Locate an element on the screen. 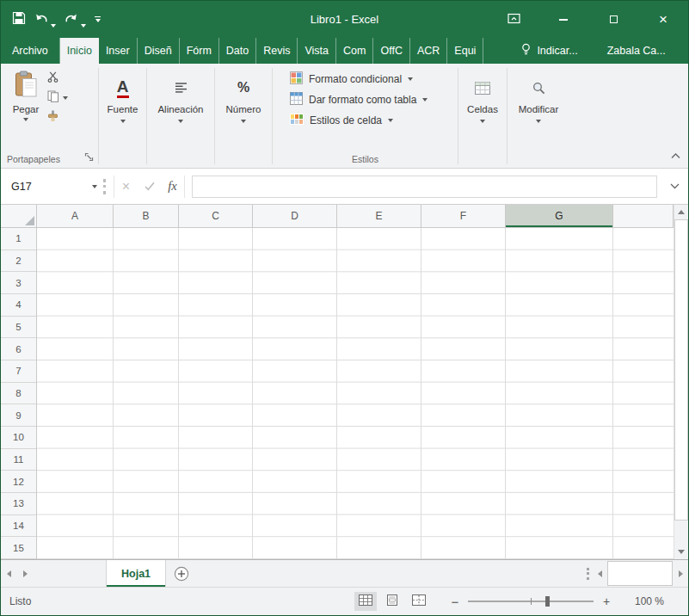  row-header-4: 4 is located at coordinates (19, 305).